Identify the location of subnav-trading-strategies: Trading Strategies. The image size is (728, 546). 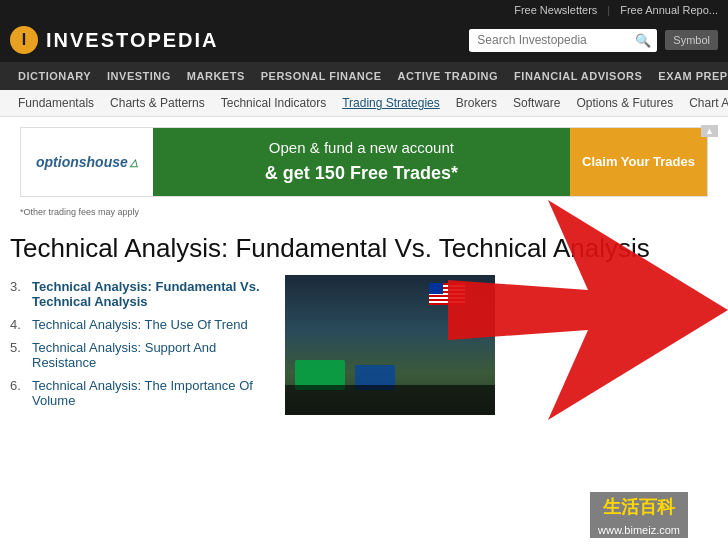
(391, 103).